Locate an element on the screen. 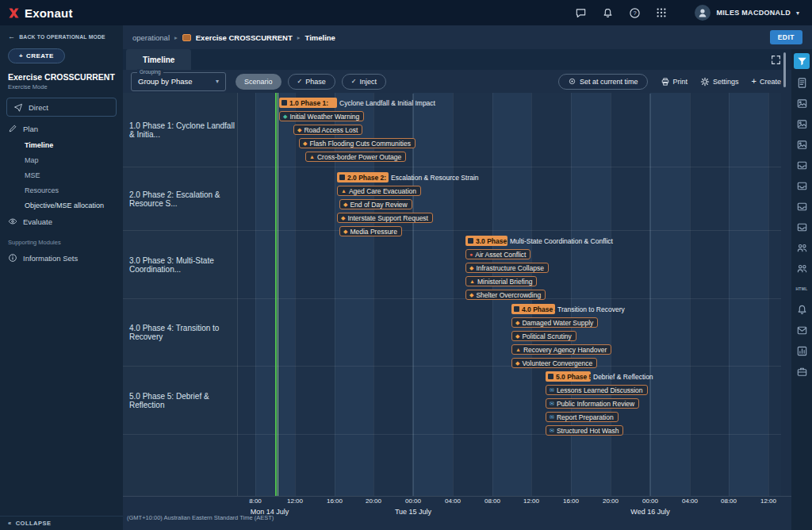  inject-pill: ◆Road Access Lost is located at coordinates (328, 130).